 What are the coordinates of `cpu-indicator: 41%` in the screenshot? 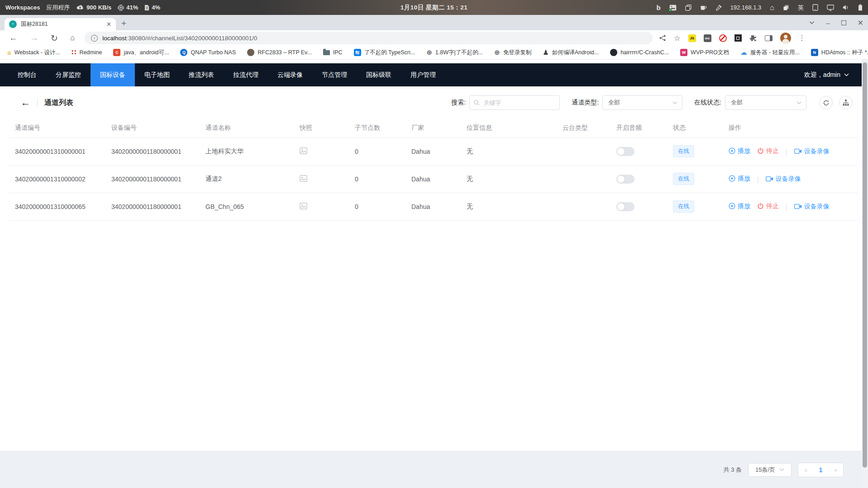 It's located at (128, 7).